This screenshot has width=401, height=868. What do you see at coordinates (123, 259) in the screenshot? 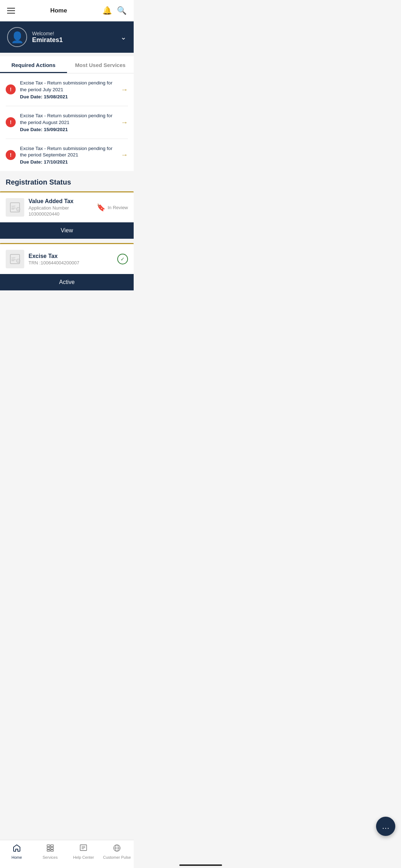
I see `check-icon: ✓` at bounding box center [123, 259].